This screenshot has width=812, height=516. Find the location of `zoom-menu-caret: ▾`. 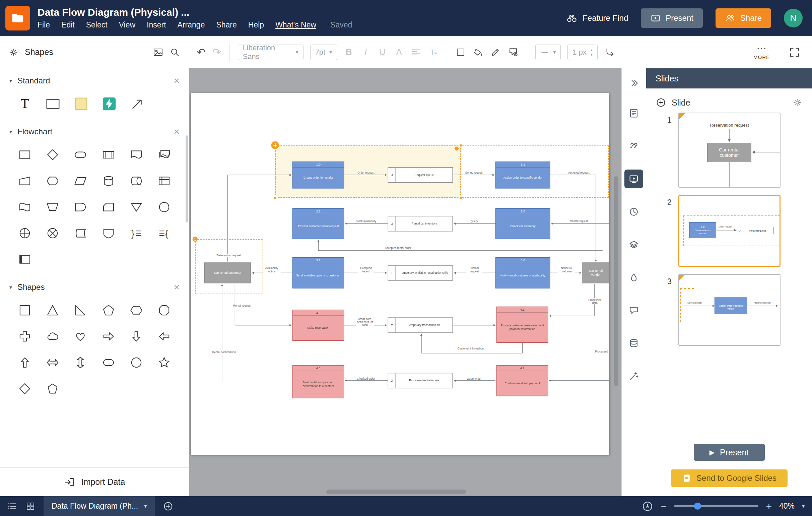

zoom-menu-caret: ▾ is located at coordinates (803, 506).